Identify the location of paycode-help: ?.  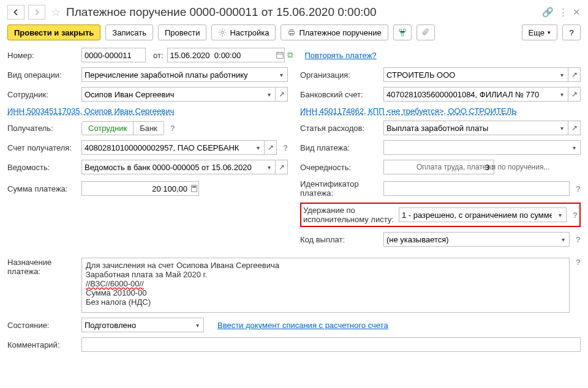
(578, 240).